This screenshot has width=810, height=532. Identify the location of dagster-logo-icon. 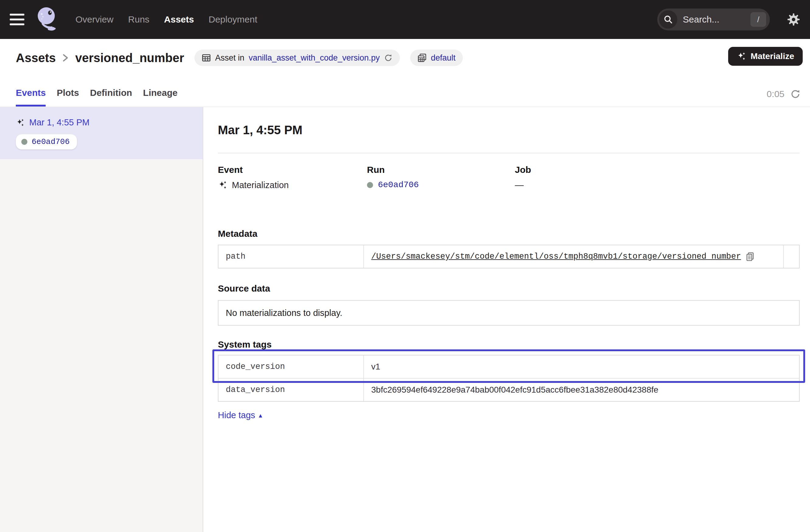
(47, 20).